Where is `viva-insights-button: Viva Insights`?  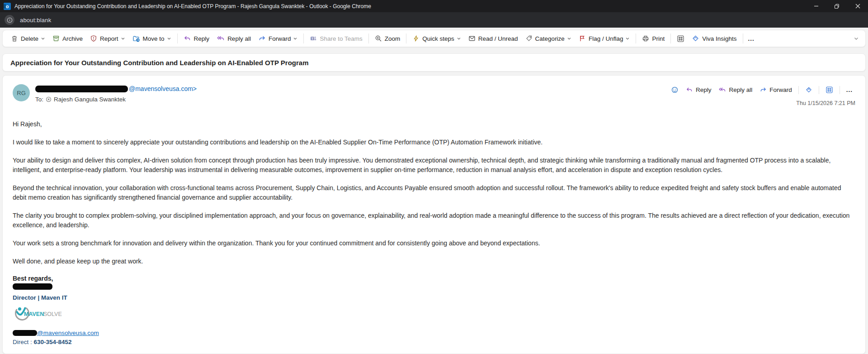
viva-insights-button: Viva Insights is located at coordinates (714, 38).